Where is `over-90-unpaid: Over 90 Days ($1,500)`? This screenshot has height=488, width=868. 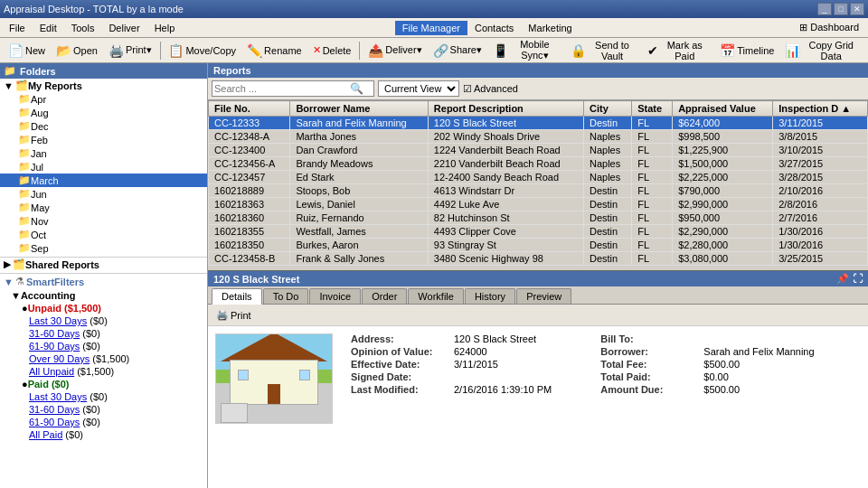 over-90-unpaid: Over 90 Days ($1,500) is located at coordinates (114, 359).